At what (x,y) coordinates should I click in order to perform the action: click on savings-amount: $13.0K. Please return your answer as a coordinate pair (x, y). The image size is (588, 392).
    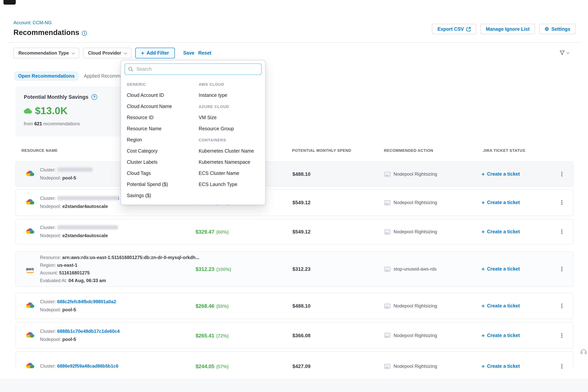
    Looking at the image, I should click on (52, 111).